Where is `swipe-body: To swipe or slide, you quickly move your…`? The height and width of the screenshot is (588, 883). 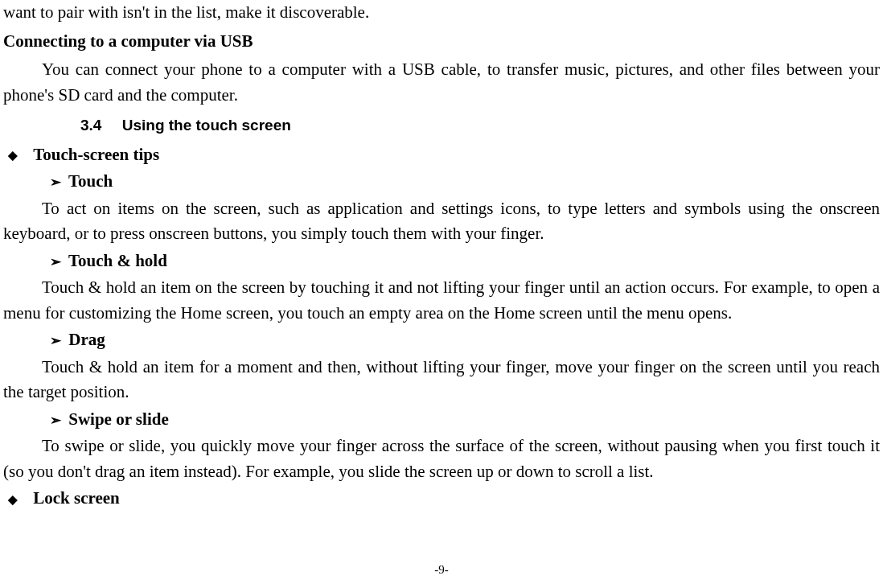
swipe-body: To swipe or slide, you quickly move your… is located at coordinates (442, 458).